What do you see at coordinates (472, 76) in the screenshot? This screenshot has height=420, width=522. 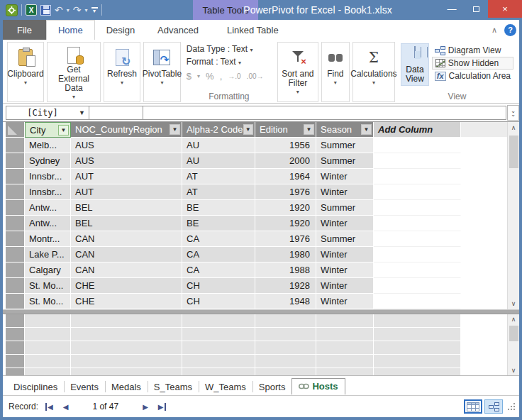 I see `calculation-area-button: fx Calculation Area` at bounding box center [472, 76].